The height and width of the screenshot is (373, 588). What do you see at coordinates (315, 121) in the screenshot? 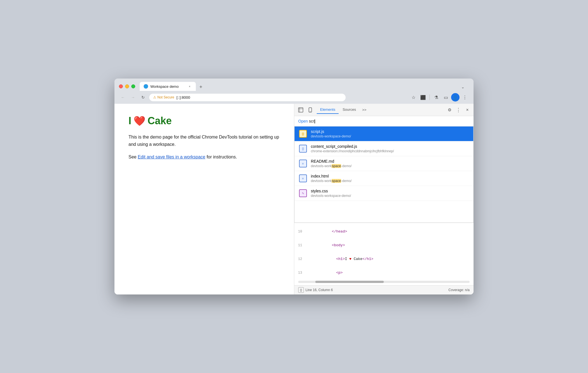
I see `text-cursor` at bounding box center [315, 121].